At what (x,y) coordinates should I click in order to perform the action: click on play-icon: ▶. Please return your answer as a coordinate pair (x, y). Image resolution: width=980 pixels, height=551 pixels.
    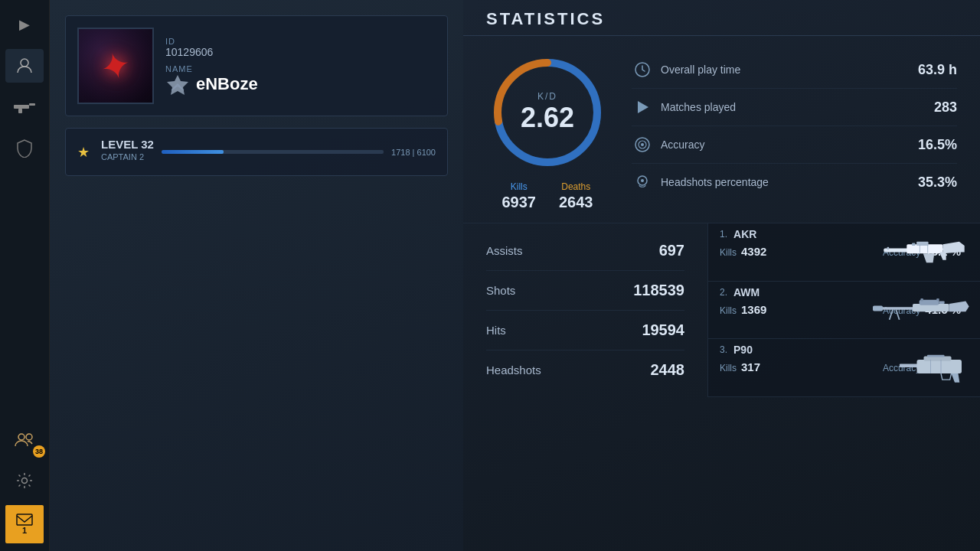
    Looking at the image, I should click on (24, 24).